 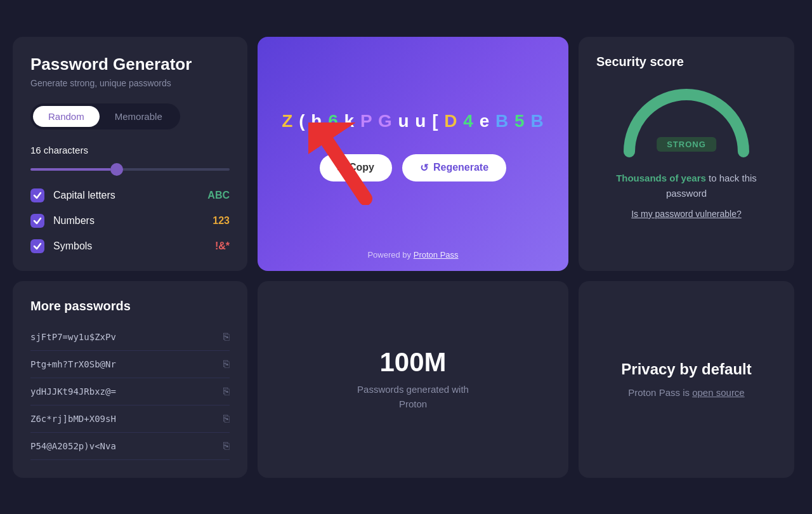 I want to click on generator-title: Password Generator, so click(x=130, y=65).